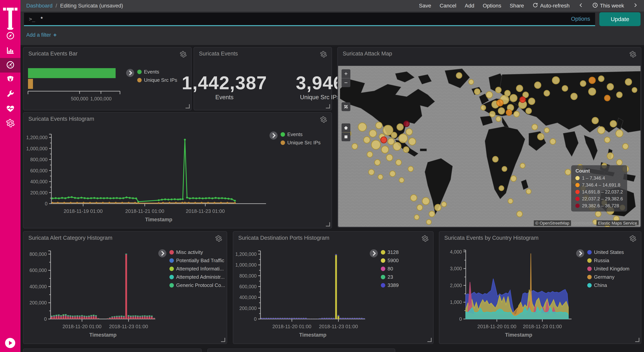 This screenshot has height=352, width=644. What do you see at coordinates (198, 252) in the screenshot?
I see `legend-item: Misc activity` at bounding box center [198, 252].